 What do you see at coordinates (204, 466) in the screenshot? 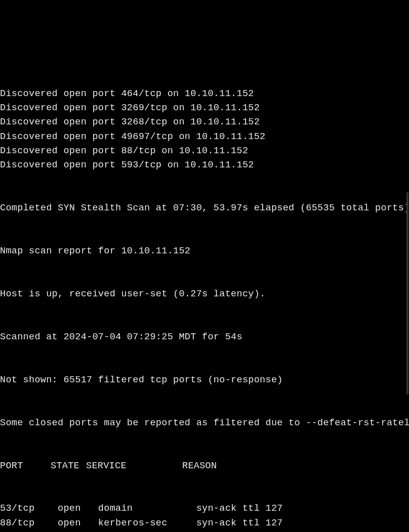
I see `port-table-header: PORTSTATESERVICEREASON` at bounding box center [204, 466].